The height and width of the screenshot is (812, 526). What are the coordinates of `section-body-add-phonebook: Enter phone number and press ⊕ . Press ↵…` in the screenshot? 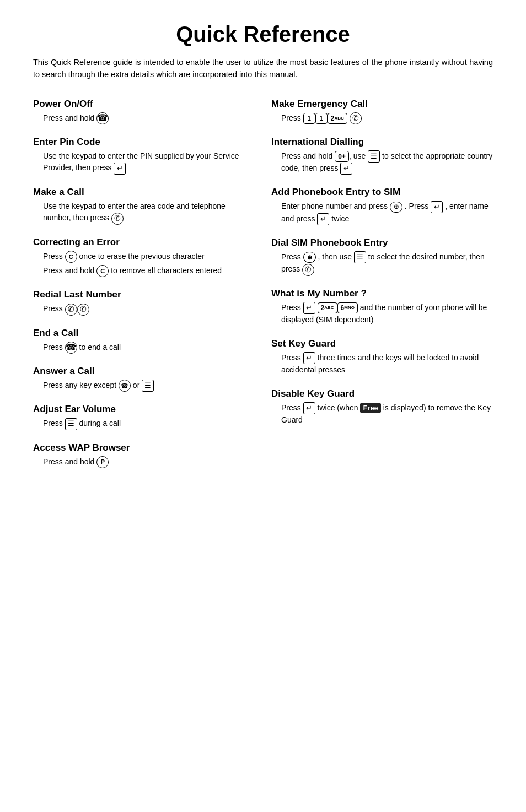 It's located at (382, 213).